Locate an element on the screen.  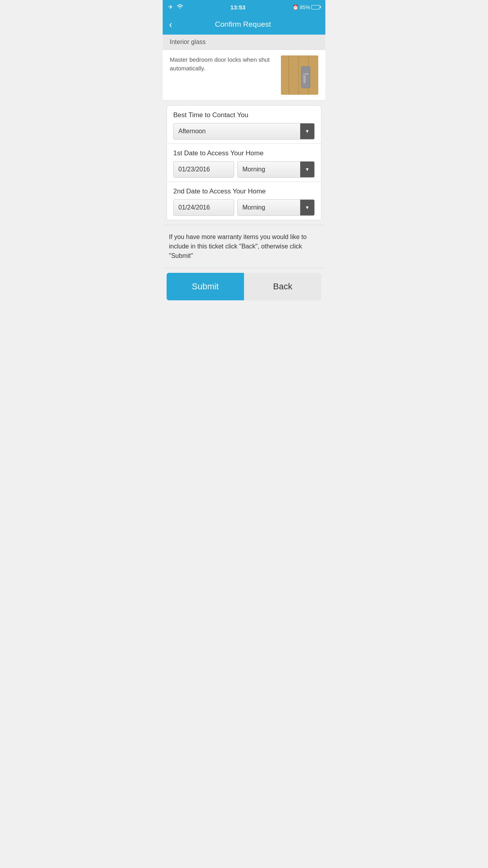
first-date-row: 01/23/2016 Morning is located at coordinates (244, 169).